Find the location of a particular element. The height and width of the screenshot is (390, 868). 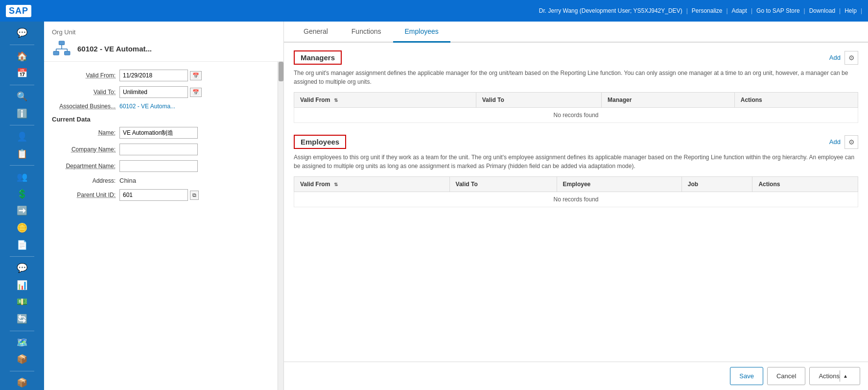

valid-from-sort-icon: ⇅ is located at coordinates (336, 100).